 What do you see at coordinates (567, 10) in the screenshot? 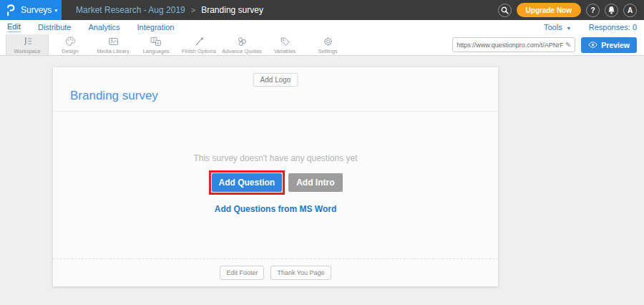
I see `topbar-actions: Upgrade Now ? A` at bounding box center [567, 10].